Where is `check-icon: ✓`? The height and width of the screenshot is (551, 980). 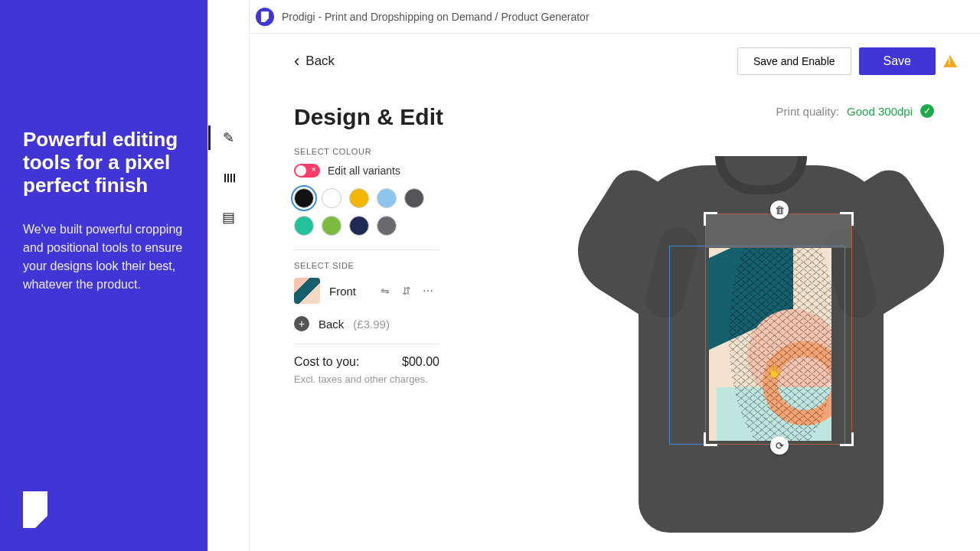
check-icon: ✓ is located at coordinates (927, 111).